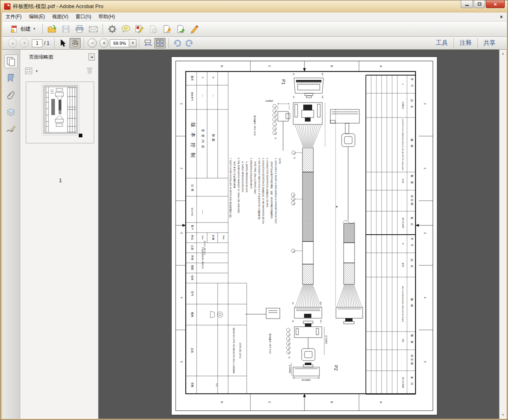 This screenshot has height=420, width=508. What do you see at coordinates (13, 43) in the screenshot?
I see `previous-page-button: ▲` at bounding box center [13, 43].